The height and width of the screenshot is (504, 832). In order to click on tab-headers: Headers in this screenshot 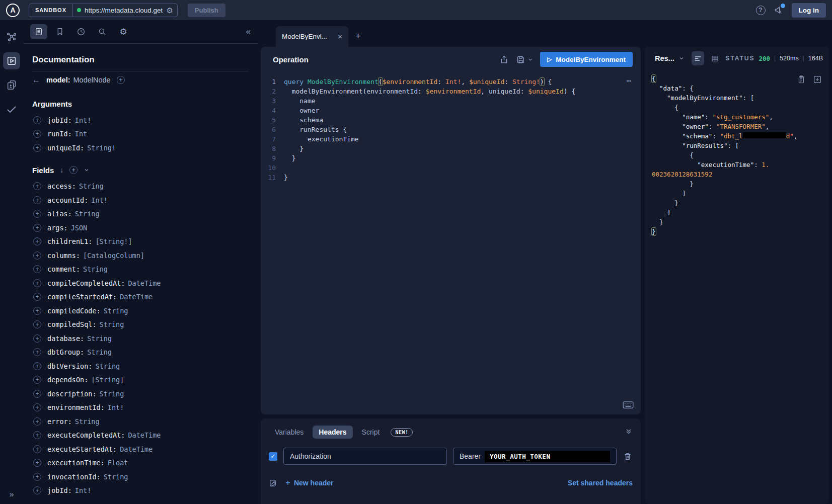, I will do `click(332, 432)`.